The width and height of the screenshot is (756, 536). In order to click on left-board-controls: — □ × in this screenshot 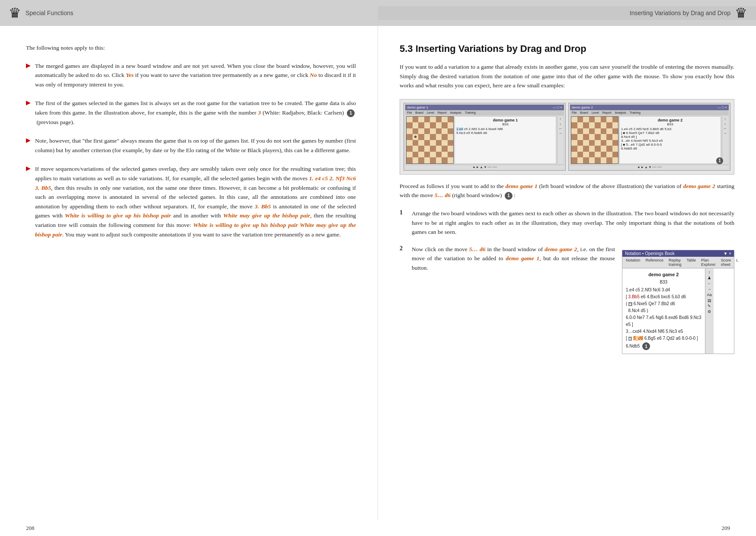, I will do `click(557, 107)`.